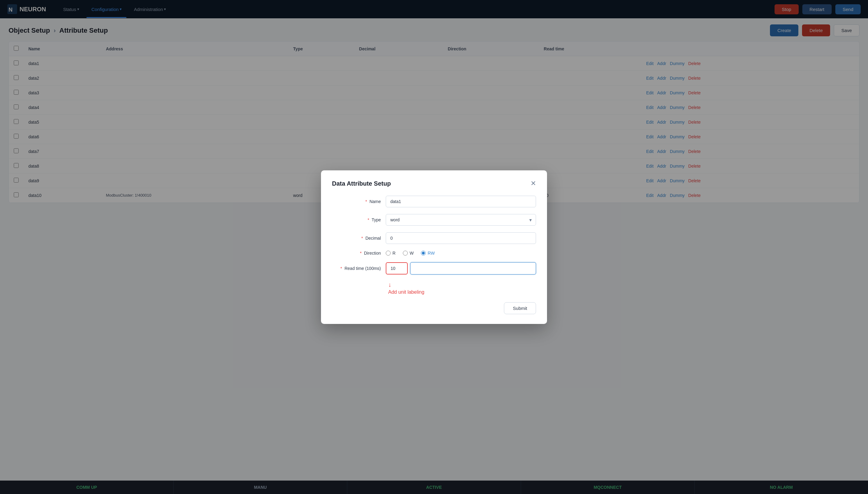  I want to click on submit-button: Submit, so click(520, 308).